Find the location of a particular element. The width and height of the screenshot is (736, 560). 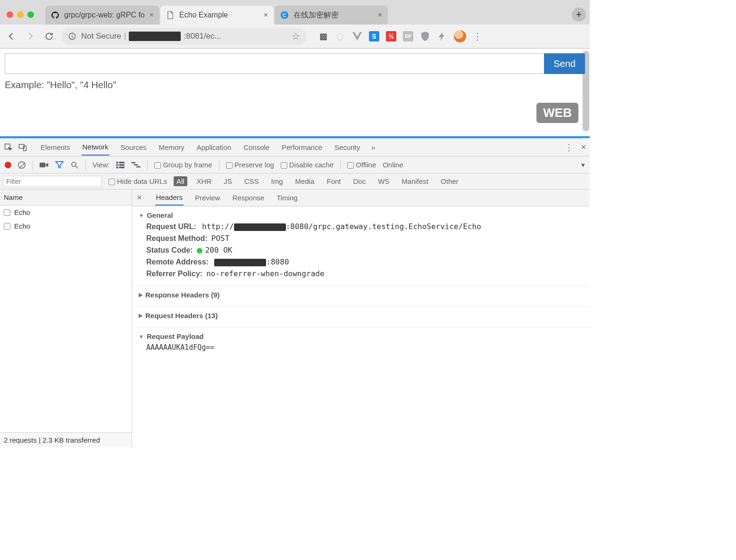

section-title-text: Response Headers (9) is located at coordinates (183, 295).